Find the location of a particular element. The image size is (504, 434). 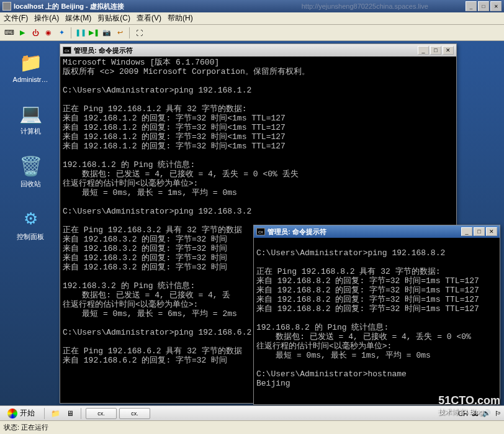

toolbar: ⌨ ▶ ⏻ ◉ ✦ ❚❚ ▶❚ 📷 ↩ ⛶ is located at coordinates (252, 33).